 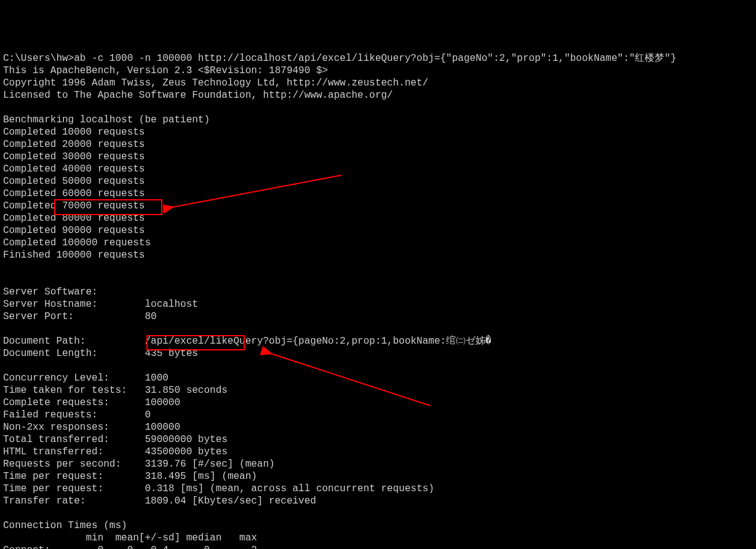 I want to click on tpr1-label: Time per request:, so click(x=53, y=476).